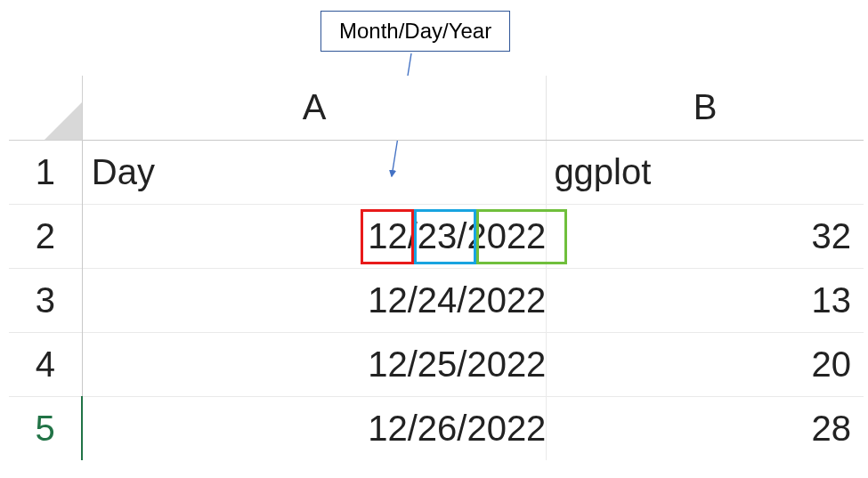 This screenshot has width=868, height=478. I want to click on cell-b1-value: ggplot, so click(602, 172).